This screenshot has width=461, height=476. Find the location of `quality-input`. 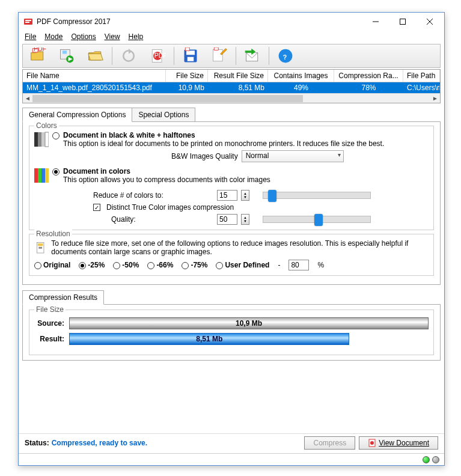

quality-input is located at coordinates (227, 219).